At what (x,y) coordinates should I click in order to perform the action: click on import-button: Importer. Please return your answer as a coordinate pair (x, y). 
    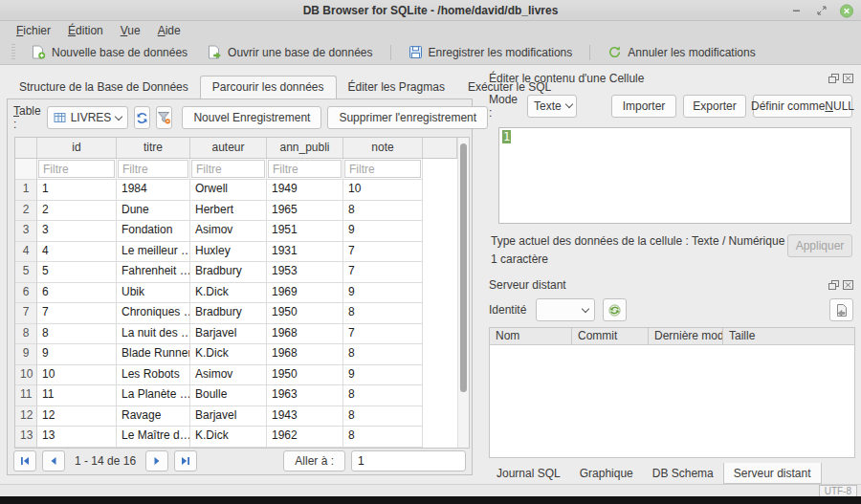
    Looking at the image, I should click on (644, 106).